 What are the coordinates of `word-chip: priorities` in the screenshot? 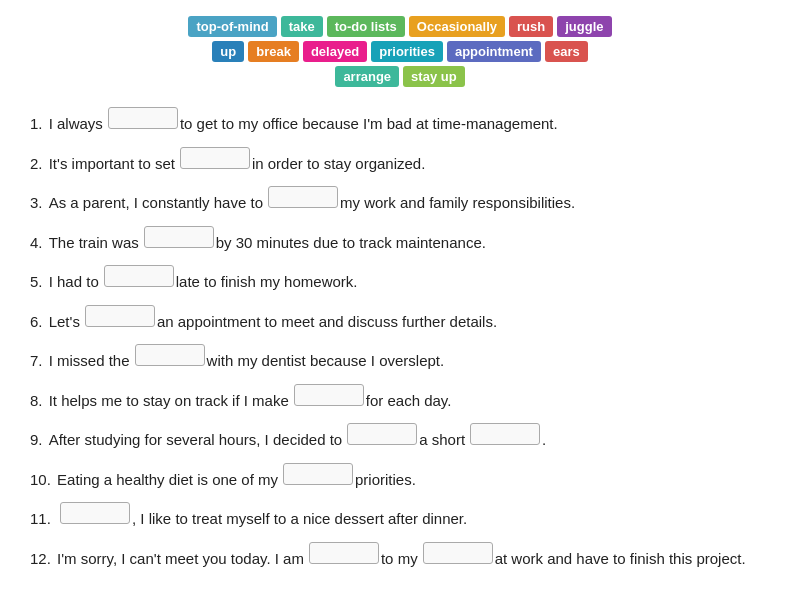 It's located at (407, 52).